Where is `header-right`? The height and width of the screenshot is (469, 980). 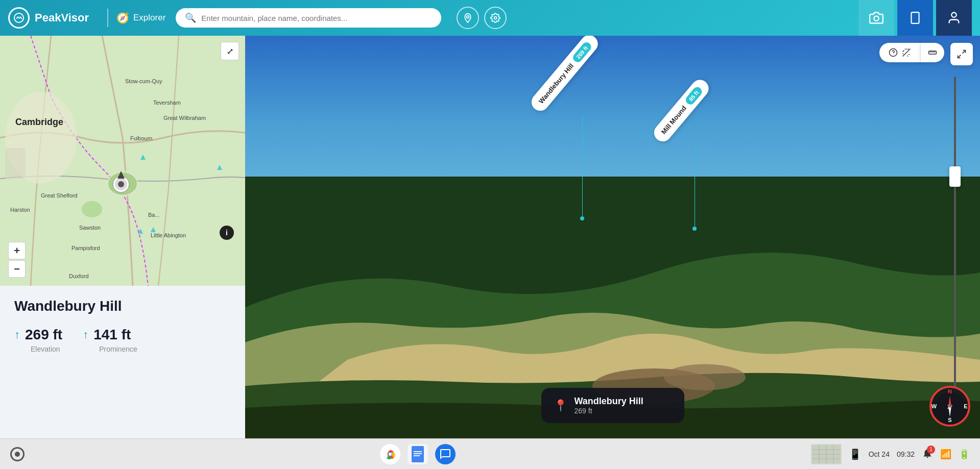 header-right is located at coordinates (915, 18).